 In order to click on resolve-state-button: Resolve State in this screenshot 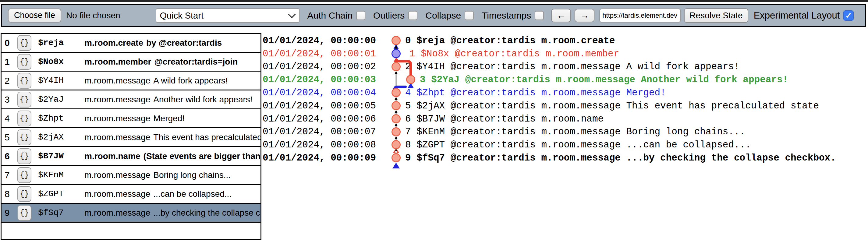, I will do `click(716, 16)`.